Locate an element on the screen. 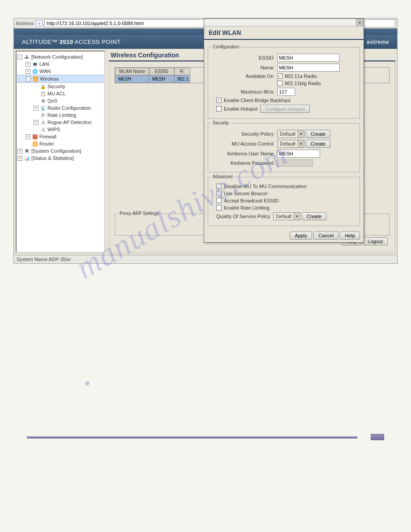  page-icon: e is located at coordinates (39, 23).